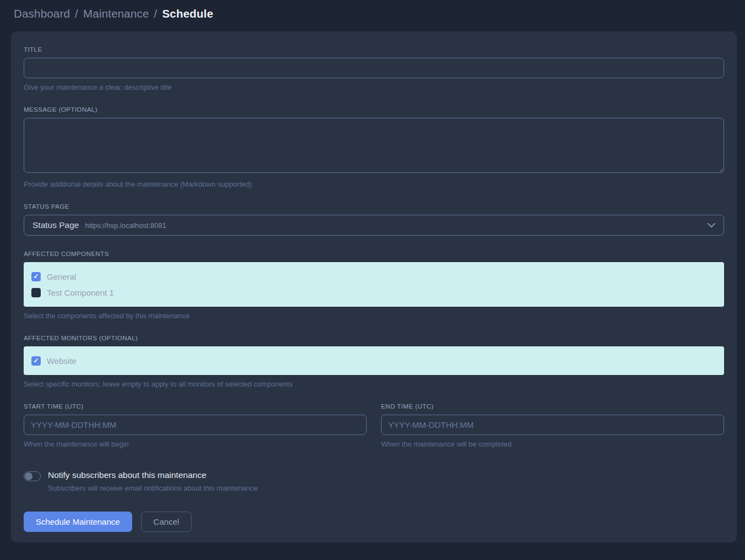  Describe the element at coordinates (195, 425) in the screenshot. I see `start-time-input` at that location.